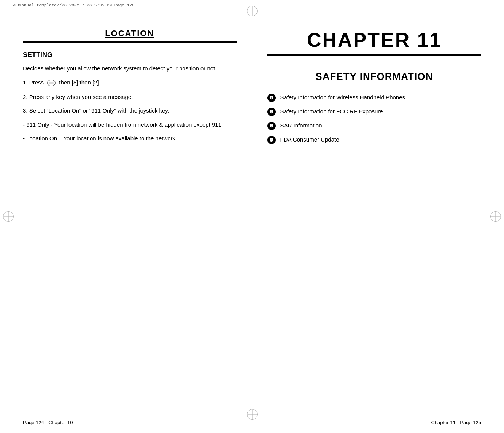 Image resolution: width=504 pixels, height=433 pixels. I want to click on location-section-title: LOCATION, so click(130, 33).